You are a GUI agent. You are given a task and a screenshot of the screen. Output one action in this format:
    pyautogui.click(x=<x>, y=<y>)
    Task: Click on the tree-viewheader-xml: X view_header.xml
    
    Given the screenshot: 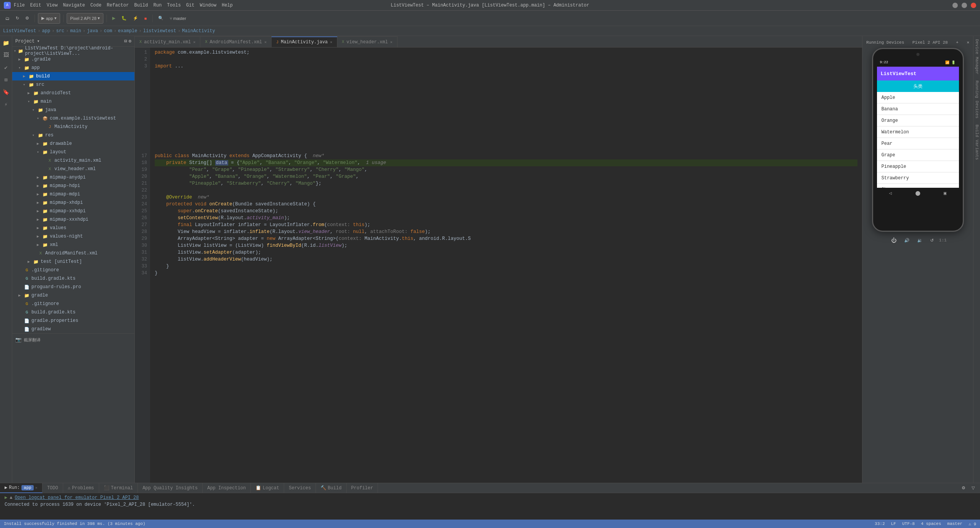 What is the action you would take?
    pyautogui.click(x=74, y=169)
    